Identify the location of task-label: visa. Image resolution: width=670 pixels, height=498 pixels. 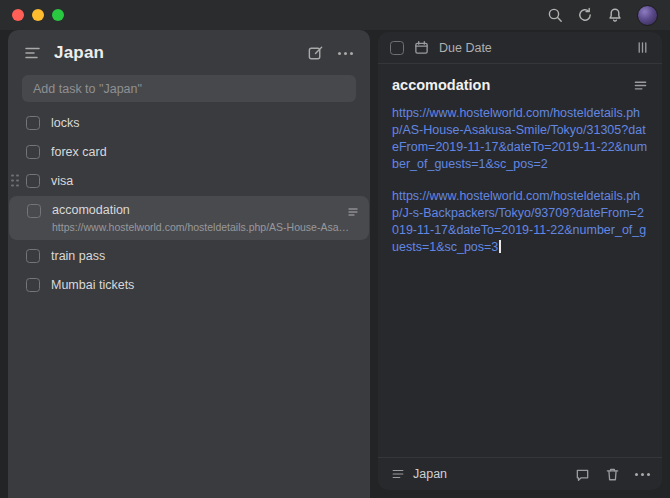
(62, 181).